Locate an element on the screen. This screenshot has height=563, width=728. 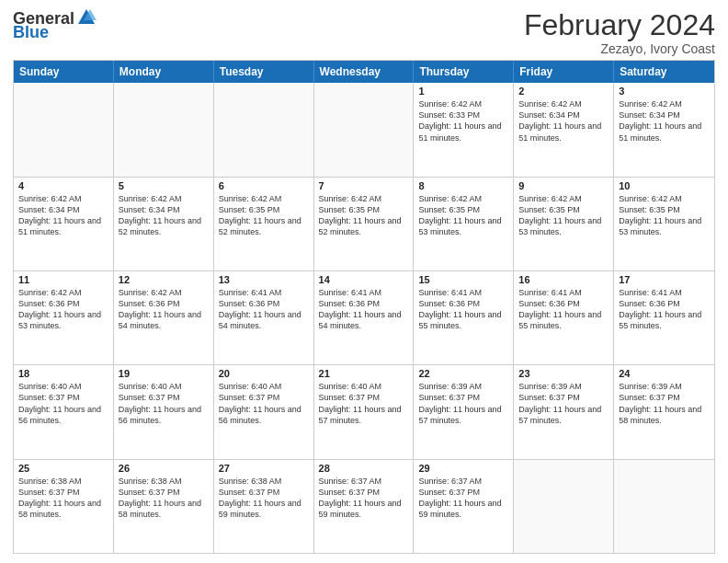
calendar-cell: 25Sunrise: 6:38 AM Sunset: 6:37 PM Dayli… is located at coordinates (64, 506).